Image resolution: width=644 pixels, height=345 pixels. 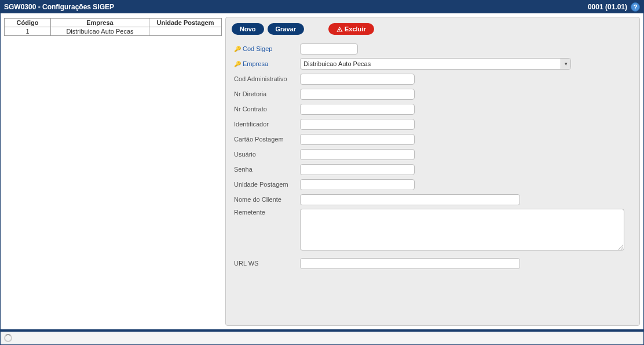 What do you see at coordinates (351, 29) in the screenshot?
I see `excluir-button: Excluir` at bounding box center [351, 29].